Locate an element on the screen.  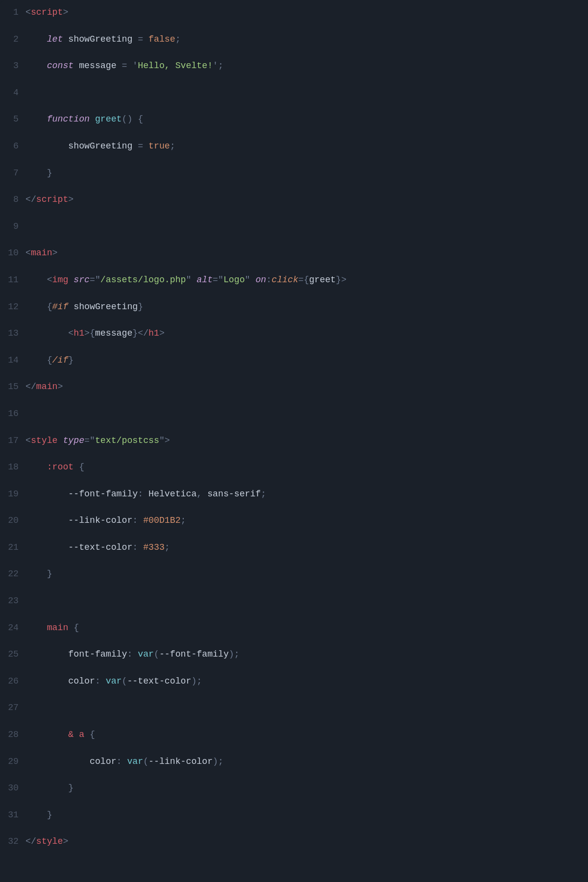
line-number: 7 is located at coordinates (13, 173).